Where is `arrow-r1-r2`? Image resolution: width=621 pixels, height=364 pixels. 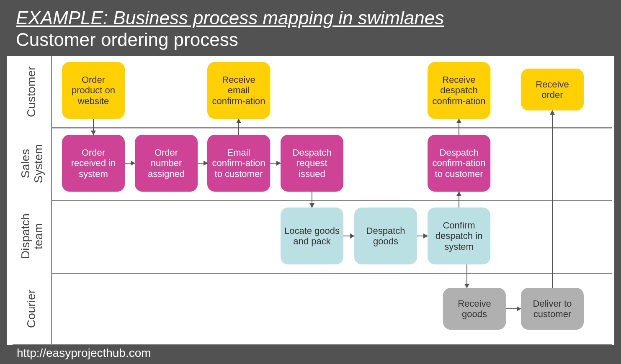 arrow-r1-r2 is located at coordinates (513, 309).